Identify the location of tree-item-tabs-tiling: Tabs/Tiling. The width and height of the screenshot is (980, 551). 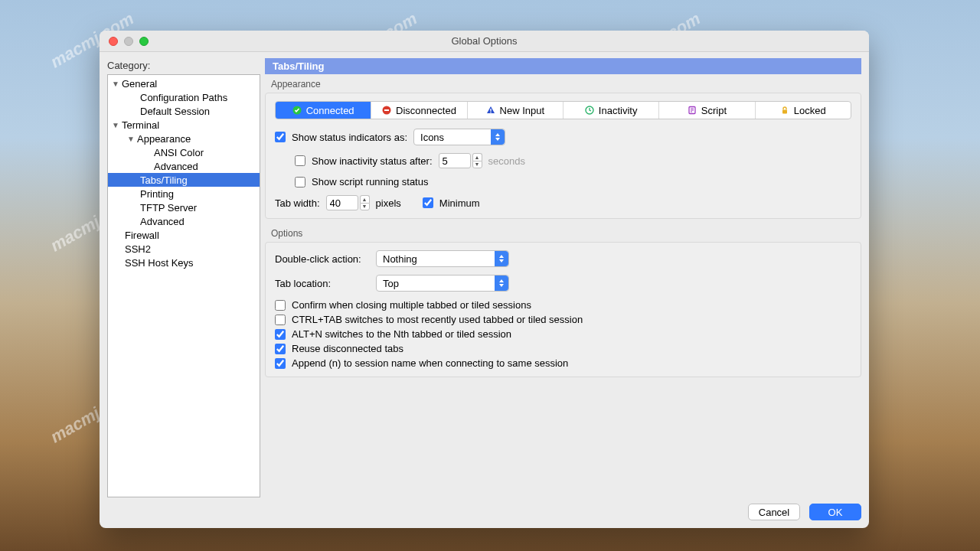
(184, 180).